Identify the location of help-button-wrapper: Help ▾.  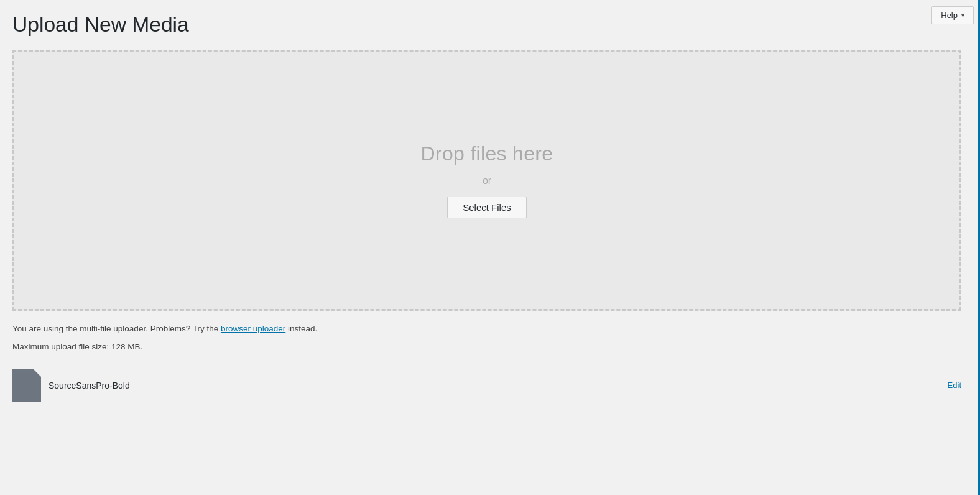
(953, 15).